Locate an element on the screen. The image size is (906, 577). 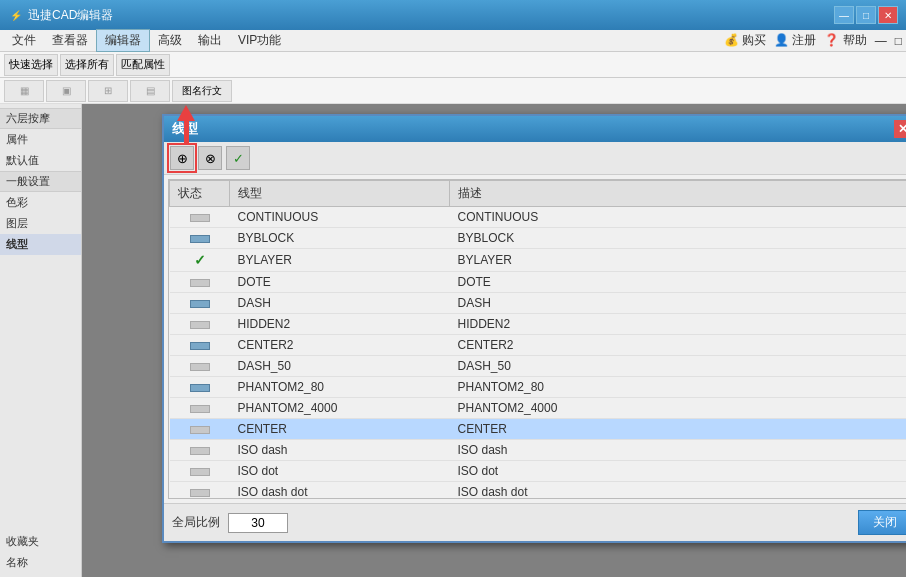
row-linetype-desc: BYBLOCK is located at coordinates (678, 238).